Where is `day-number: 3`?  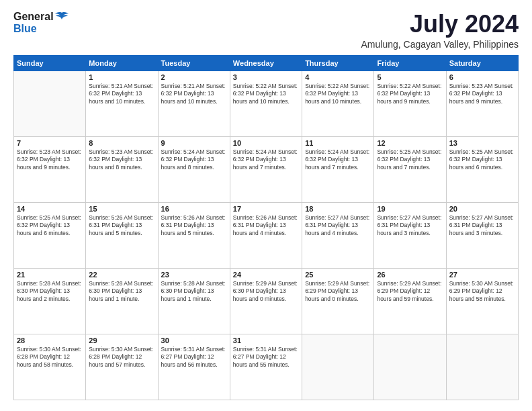 day-number: 3 is located at coordinates (266, 77).